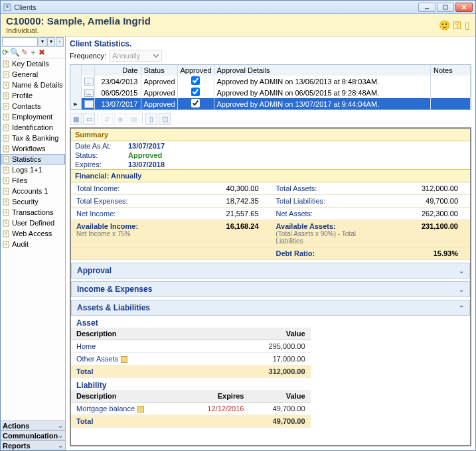 The image size is (476, 451). I want to click on grid-row: …23/04/2013ApprovedApproved by ADMIN on …, so click(271, 81).